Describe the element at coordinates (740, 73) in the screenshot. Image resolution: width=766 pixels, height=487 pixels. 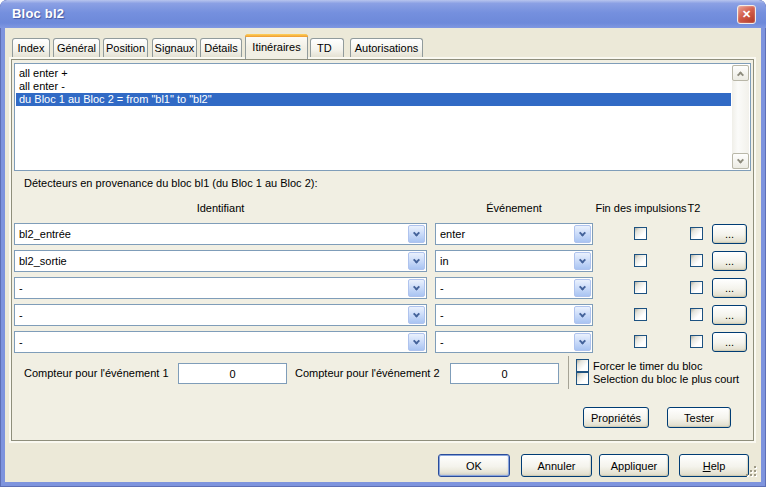
I see `scroll-up-button` at that location.